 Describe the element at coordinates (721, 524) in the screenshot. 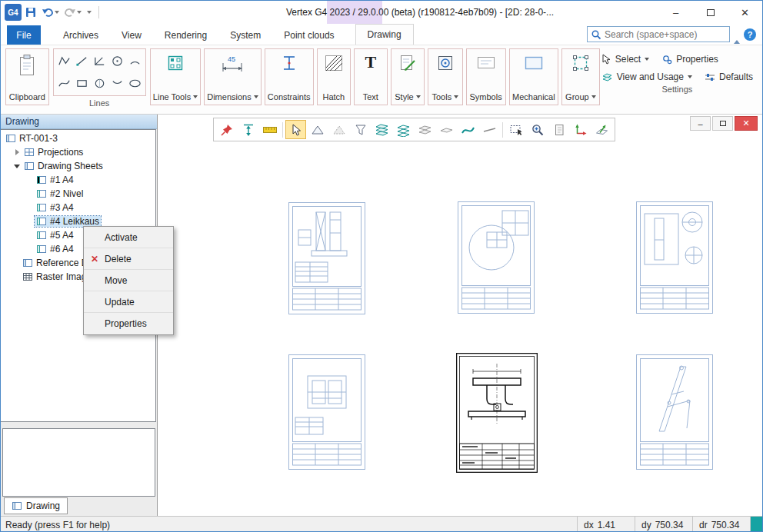

I see `status-dr: dr750.34` at that location.